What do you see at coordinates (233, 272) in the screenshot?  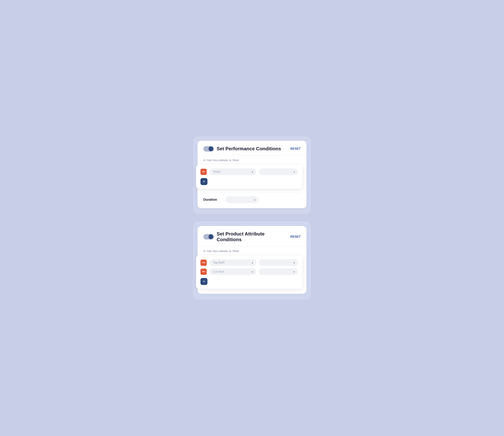 I see `product-field-select-2: Cut Size` at bounding box center [233, 272].